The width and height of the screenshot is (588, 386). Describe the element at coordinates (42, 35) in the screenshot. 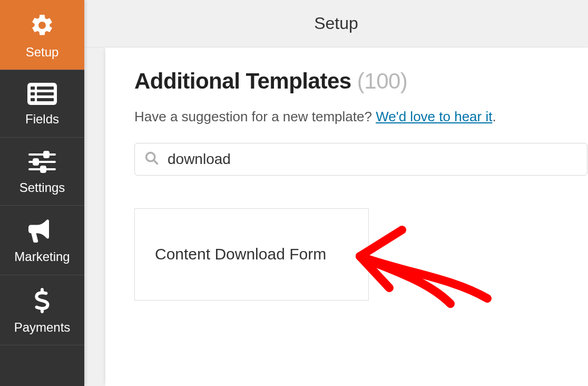

I see `sidebar-item-setup: Setup` at that location.